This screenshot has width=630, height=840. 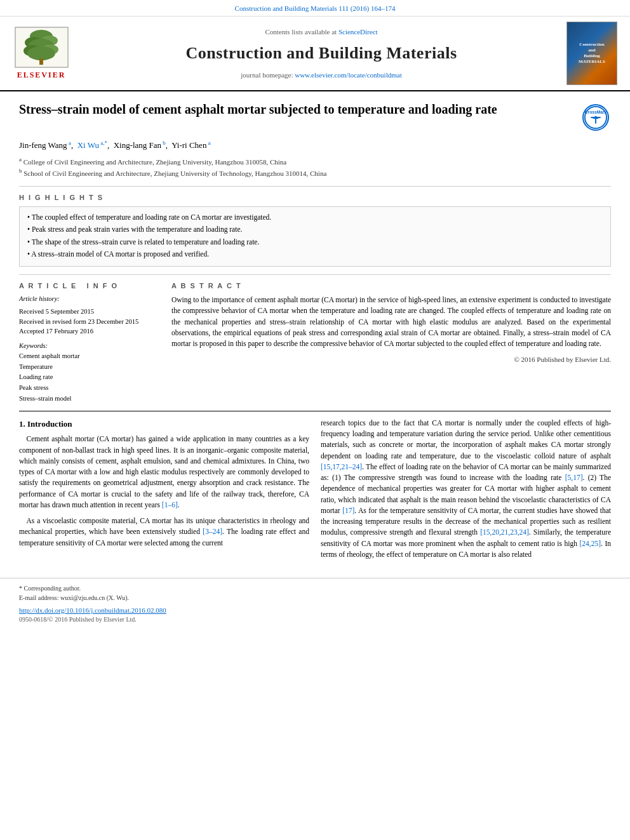 I want to click on doi-link: http://dx.doi.org/10.1016/j.conbuildmat.…, so click(x=315, y=611).